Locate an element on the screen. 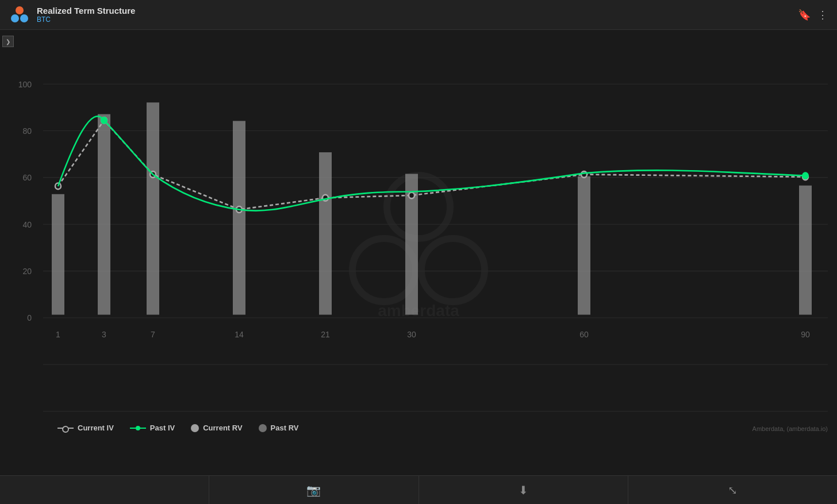  past-rv-label: Past RV is located at coordinates (285, 428).